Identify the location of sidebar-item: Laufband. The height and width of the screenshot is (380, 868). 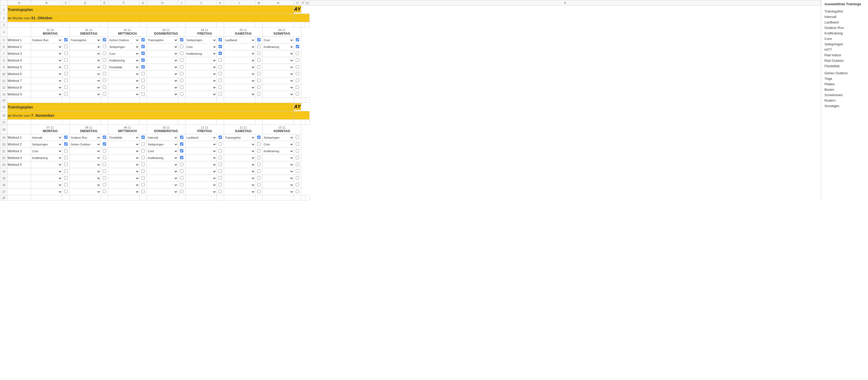
(845, 22).